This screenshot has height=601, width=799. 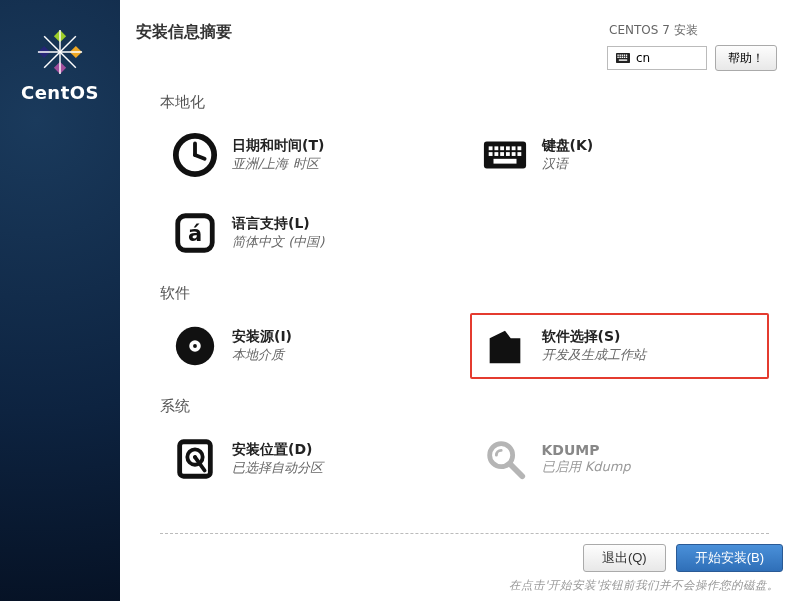 What do you see at coordinates (586, 467) in the screenshot?
I see `spoke-kdump-sub: 已启用 Kdump` at bounding box center [586, 467].